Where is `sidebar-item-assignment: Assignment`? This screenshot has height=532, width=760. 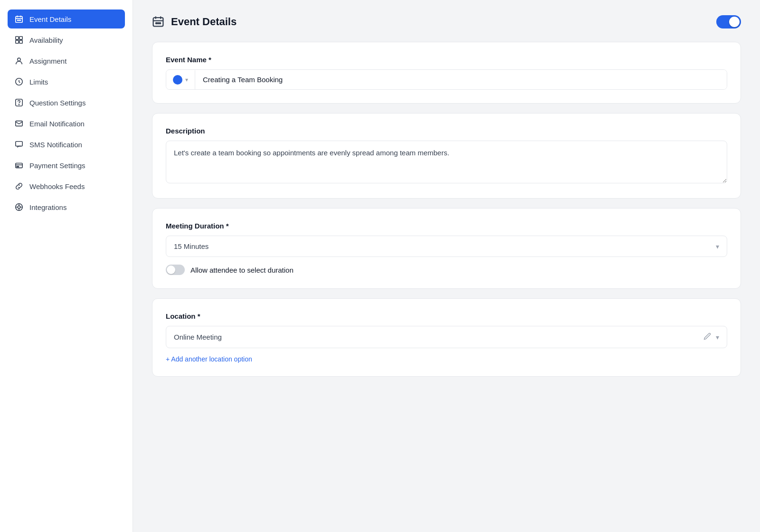
sidebar-item-assignment: Assignment is located at coordinates (66, 61).